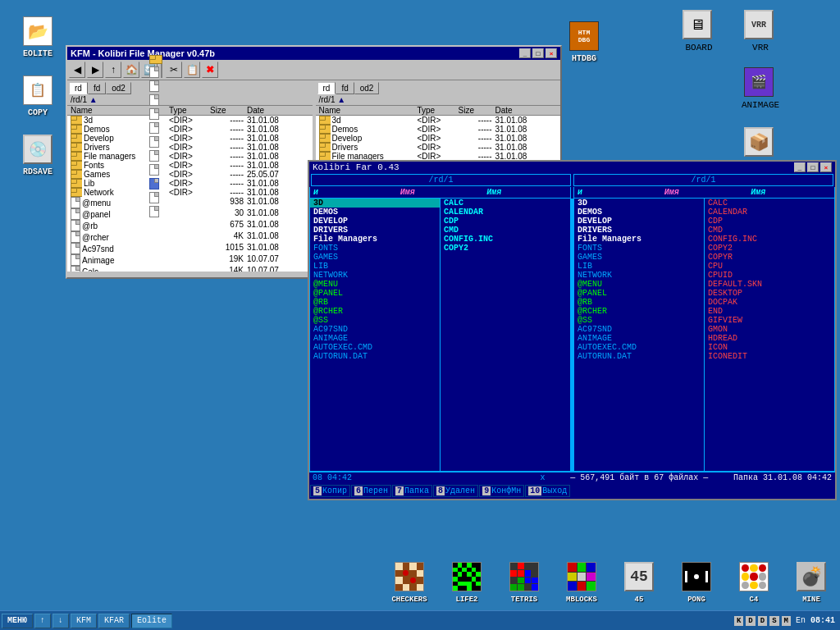 This screenshot has height=630, width=840. I want to click on desktop-icon-board: 🖥 BOARD, so click(699, 31).